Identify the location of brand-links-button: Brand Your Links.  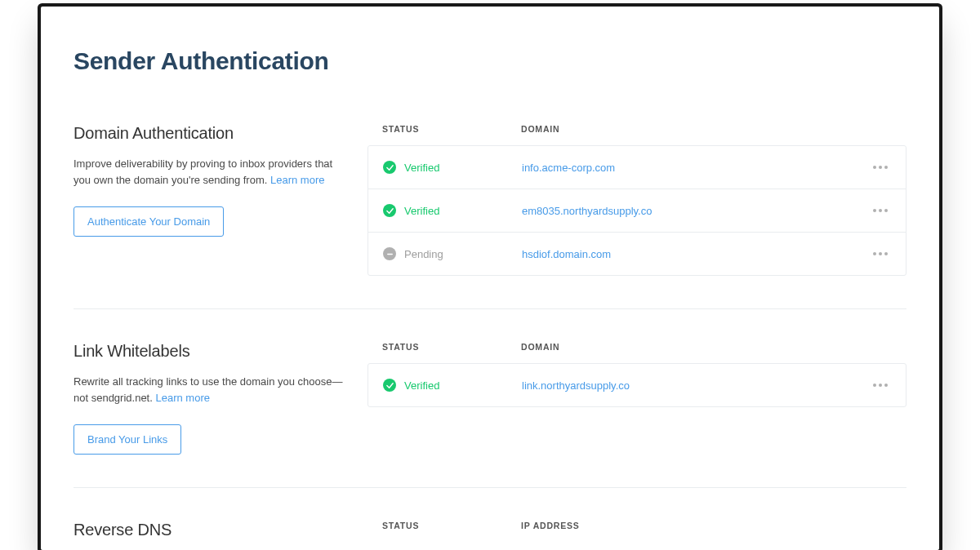
(127, 439).